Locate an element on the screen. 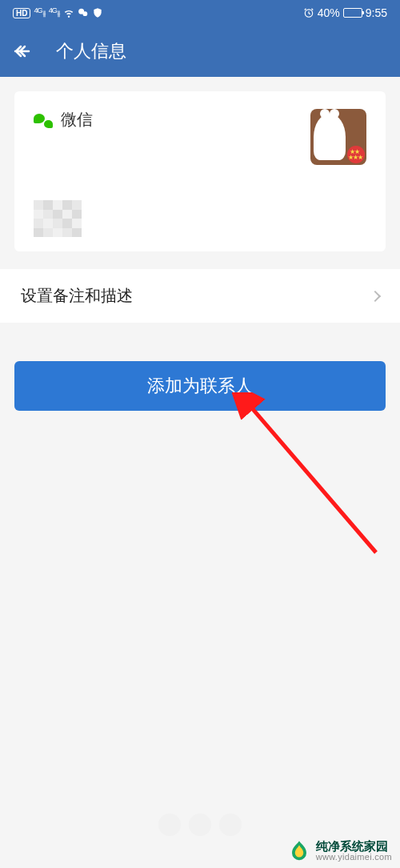  alarm-icon is located at coordinates (309, 13).